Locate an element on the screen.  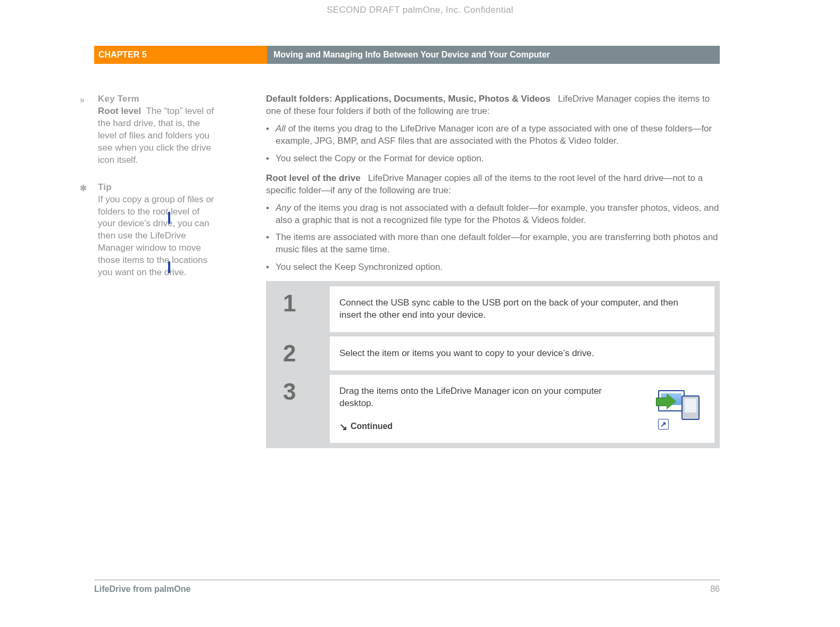
keyterm-heading: Key Term is located at coordinates (158, 99).